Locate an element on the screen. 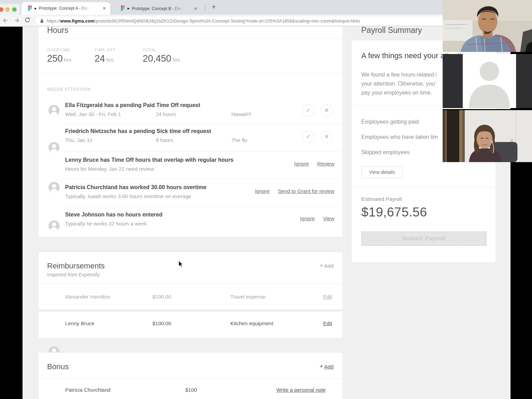 Image resolution: width=532 pixels, height=399 pixels. minimize-window-button is located at coordinates (8, 10).